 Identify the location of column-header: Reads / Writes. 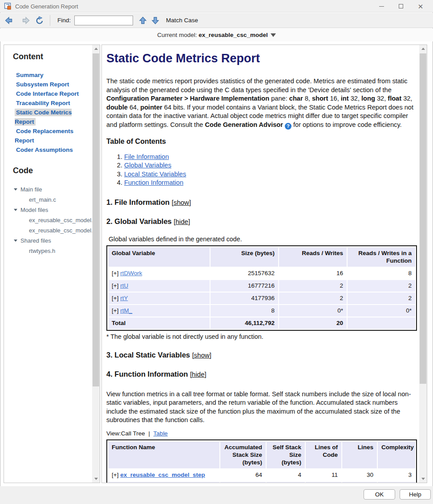
(313, 257).